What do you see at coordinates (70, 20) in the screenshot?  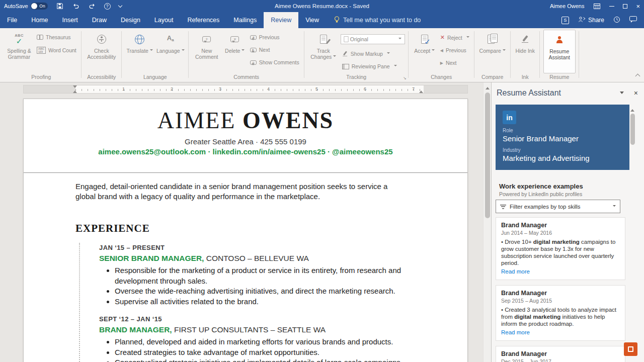 I see `tab-insert: Insert` at bounding box center [70, 20].